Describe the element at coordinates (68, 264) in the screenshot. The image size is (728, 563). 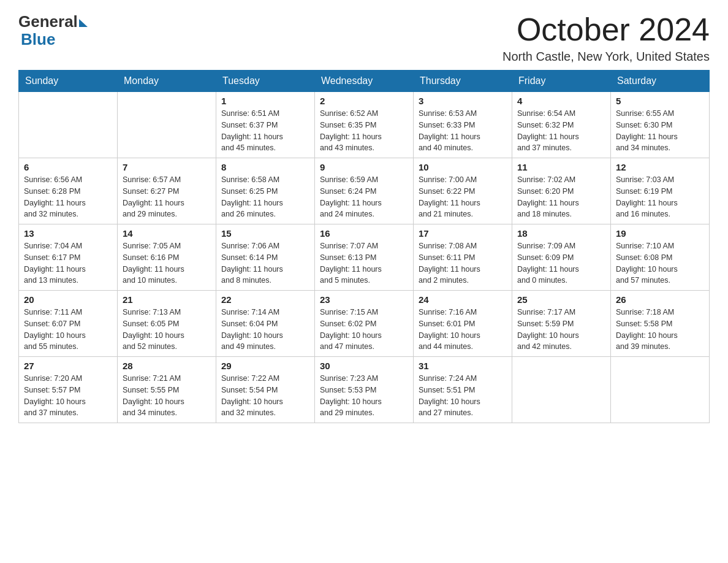
I see `day-info: Sunrise: 7:04 AM Sunset: 6:17 PM Dayligh…` at that location.